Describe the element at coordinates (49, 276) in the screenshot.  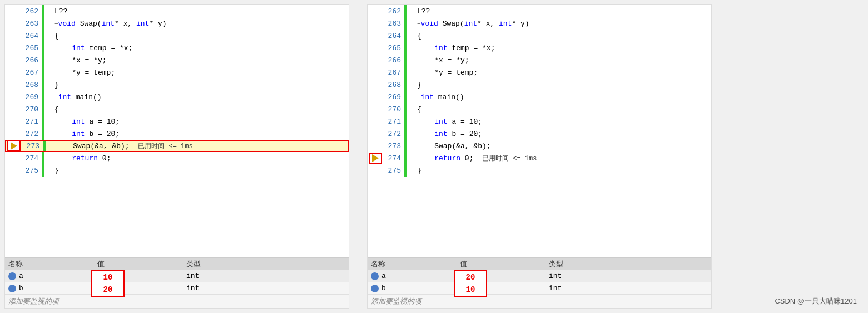
I see `watch-name-a: a` at that location.